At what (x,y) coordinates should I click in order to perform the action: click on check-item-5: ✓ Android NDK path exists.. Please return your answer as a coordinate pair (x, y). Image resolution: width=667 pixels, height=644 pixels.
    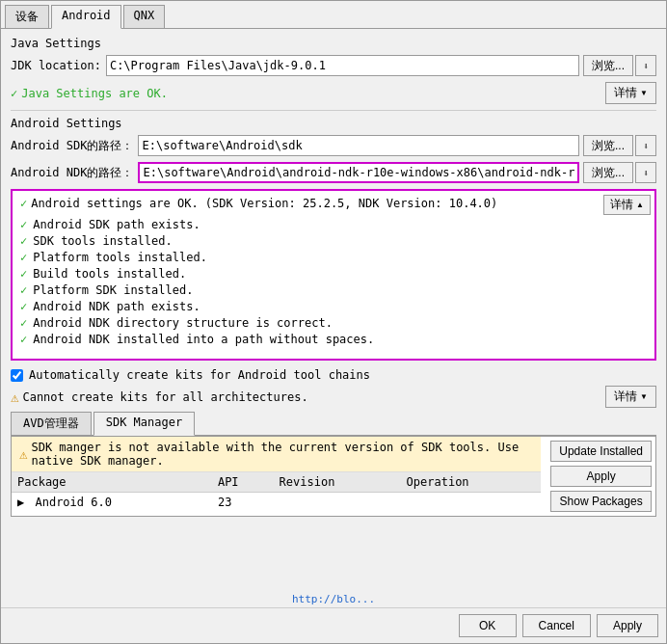
    Looking at the image, I should click on (334, 307).